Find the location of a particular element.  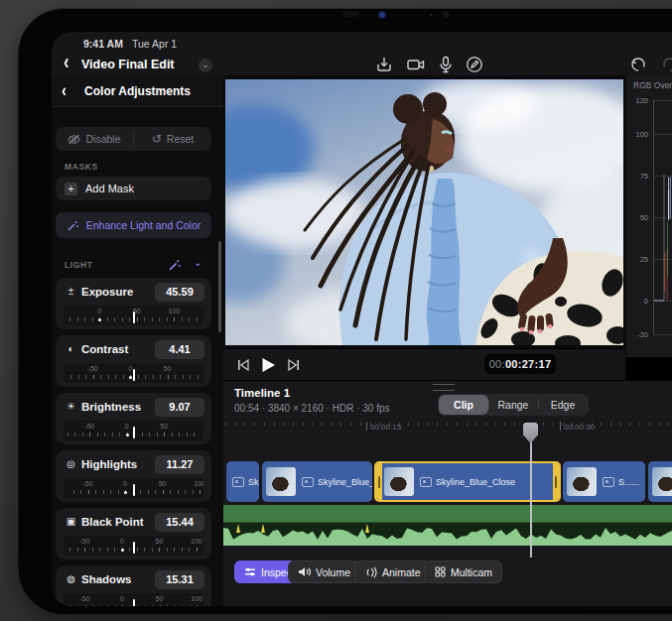

animate-button: Animate is located at coordinates (393, 571).